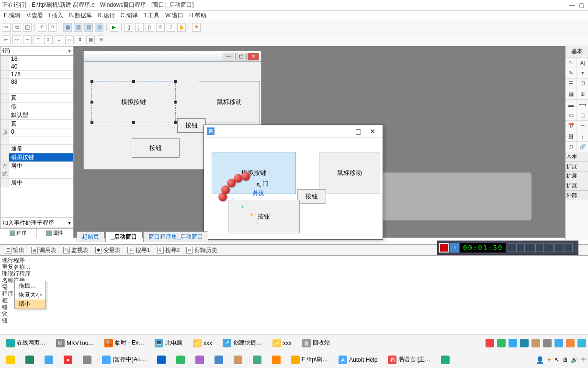 The image size is (588, 368). Describe the element at coordinates (309, 360) in the screenshot. I see `taskbar-item: E:\ftp\刷…` at that location.